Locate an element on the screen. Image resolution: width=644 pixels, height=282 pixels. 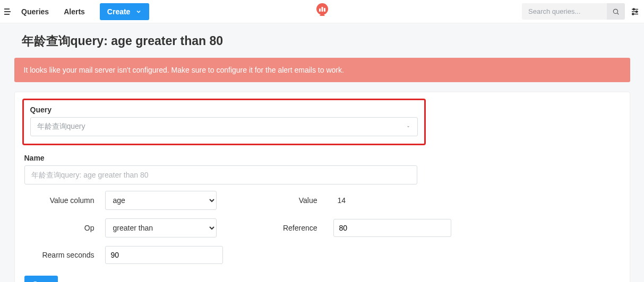
create-button: Create is located at coordinates (125, 12).